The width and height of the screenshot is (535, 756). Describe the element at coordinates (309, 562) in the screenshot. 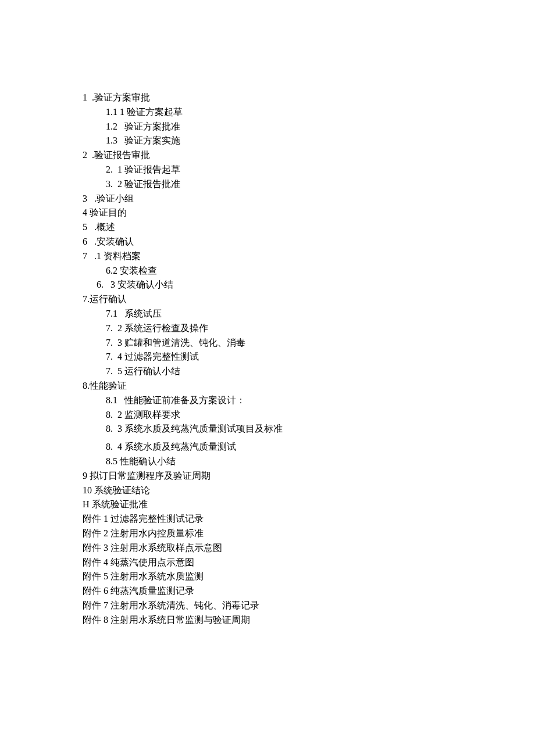

I see `toc-line: 附件 4 纯蒸汽使用点示意图` at that location.